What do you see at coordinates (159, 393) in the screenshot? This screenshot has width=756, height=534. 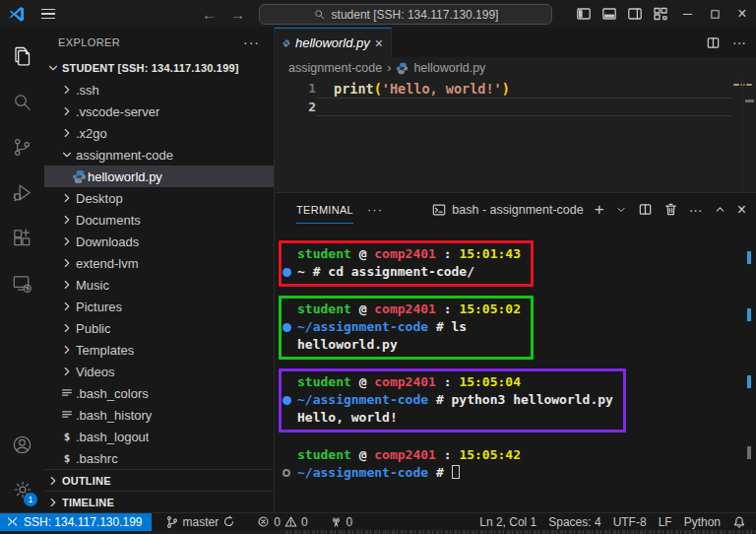 I see `tree-item-bash-colors: .bash_colors` at bounding box center [159, 393].